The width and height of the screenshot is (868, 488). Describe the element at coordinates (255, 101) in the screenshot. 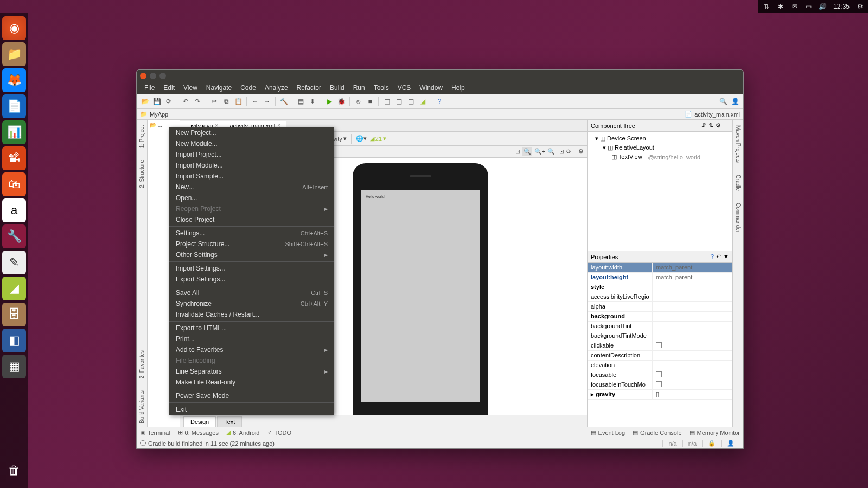

I see `back-icon: ←` at that location.